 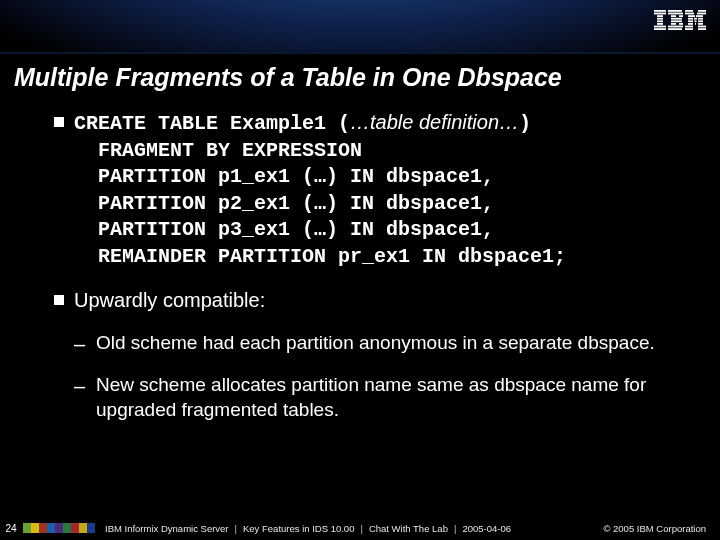 What do you see at coordinates (320, 256) in the screenshot?
I see `code-line: REMAINDER PARTITION pr_ex1 IN dbspace1;` at bounding box center [320, 256].